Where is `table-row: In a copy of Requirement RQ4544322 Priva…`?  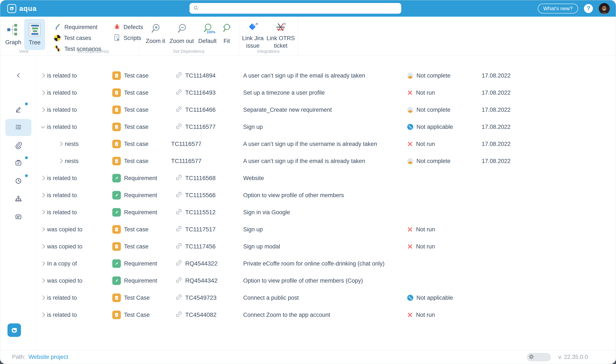 table-row: In a copy of Requirement RQ4544322 Priva… is located at coordinates (326, 264).